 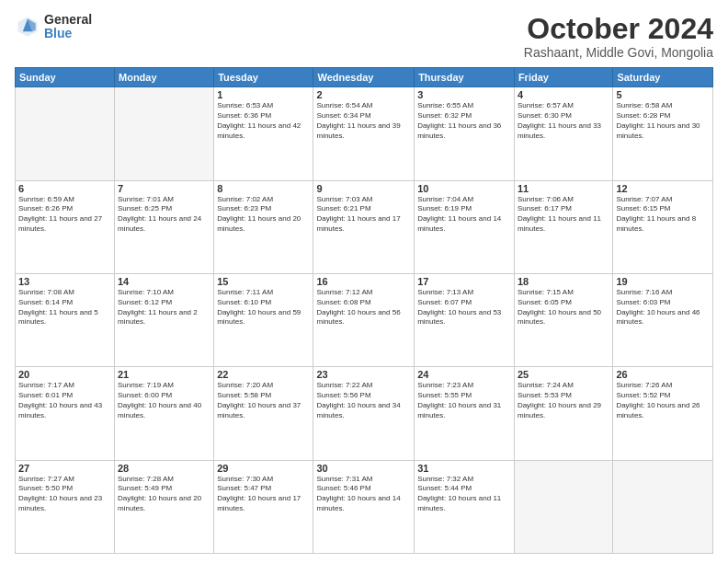 I want to click on table-row: 6Sunrise: 6:59 AMSunset: 6:26 PMDaylight…, so click(x=65, y=226).